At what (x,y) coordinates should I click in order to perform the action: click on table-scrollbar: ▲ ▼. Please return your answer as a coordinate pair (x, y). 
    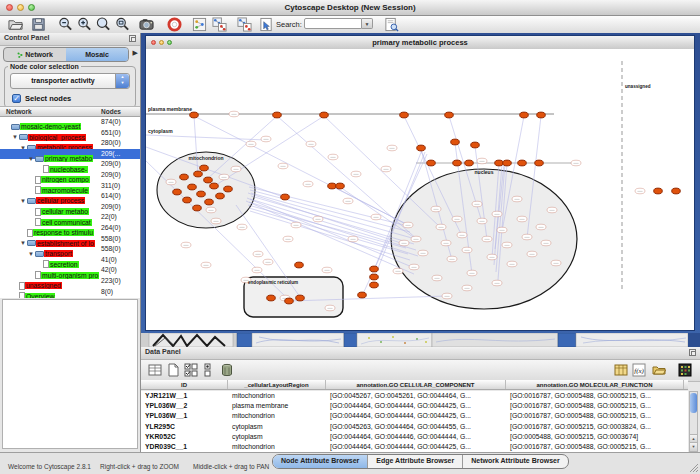
    Looking at the image, I should click on (694, 422).